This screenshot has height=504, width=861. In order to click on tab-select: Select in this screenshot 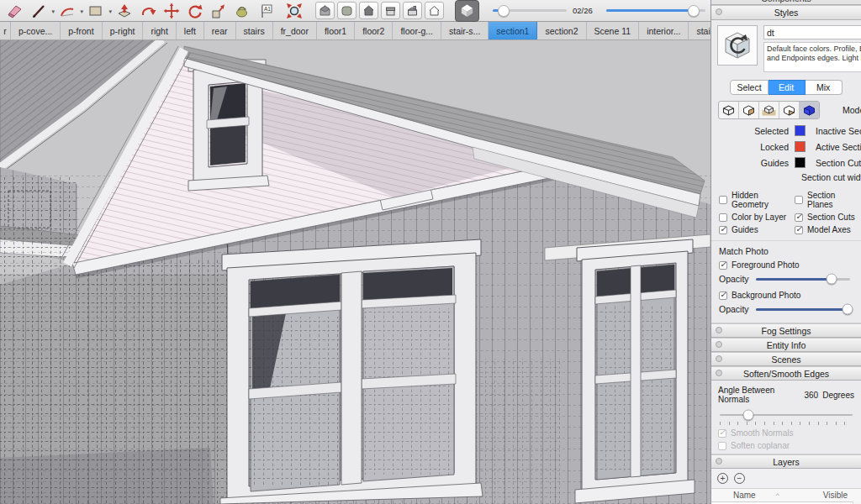, I will do `click(748, 87)`.